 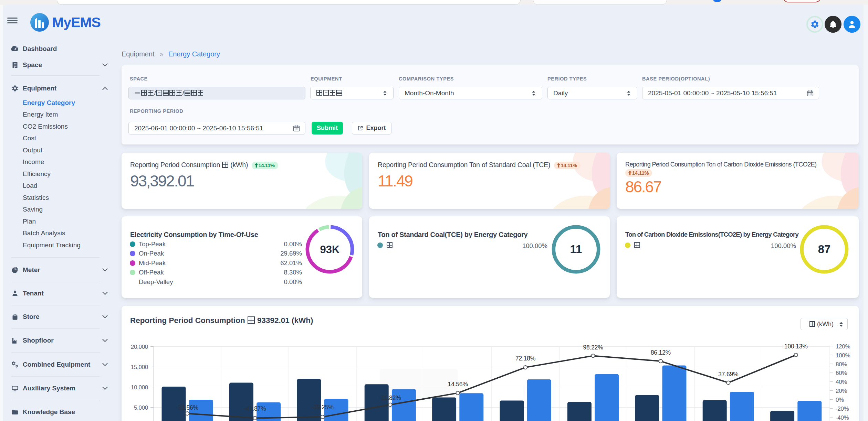 What do you see at coordinates (141, 408) in the screenshot?
I see `svg-text: 5,000` at bounding box center [141, 408].